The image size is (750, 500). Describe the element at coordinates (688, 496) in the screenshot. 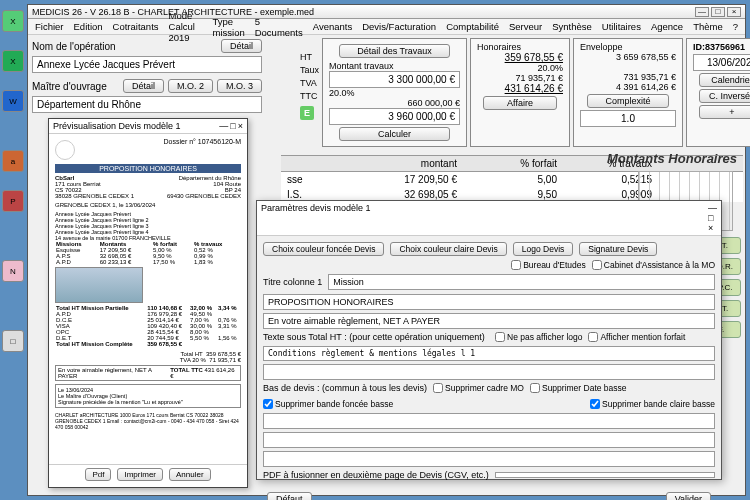

I see `valider-button: Valider` at that location.